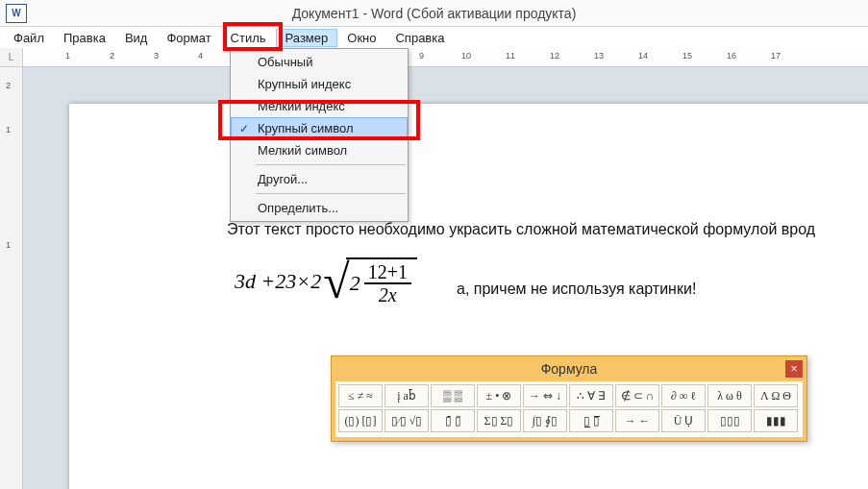  I want to click on app-icon: W, so click(16, 13).